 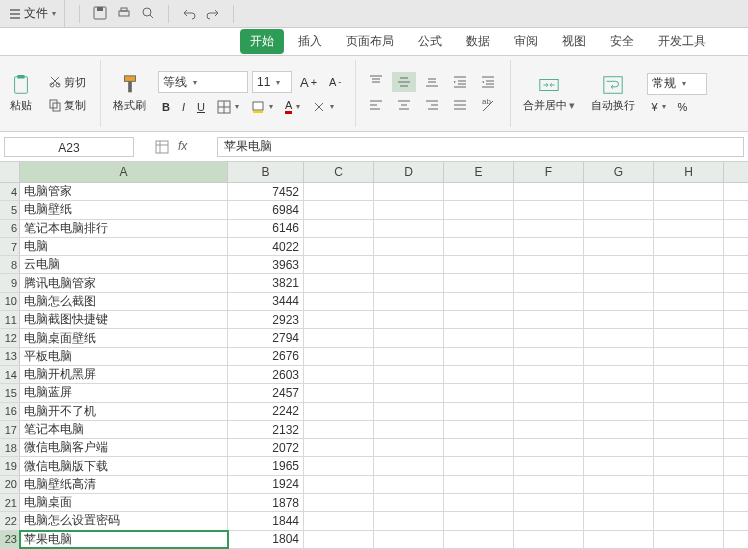 I want to click on cell: 2457, so click(x=266, y=392).